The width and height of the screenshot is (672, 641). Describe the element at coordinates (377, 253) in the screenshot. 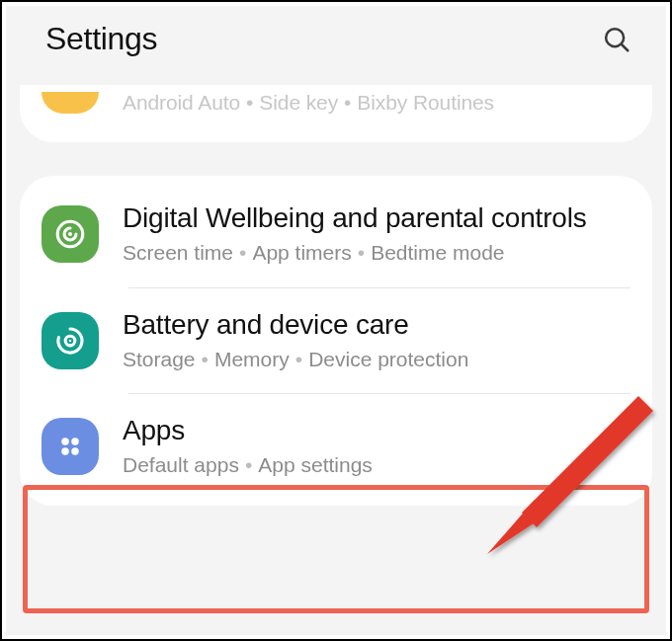

I see `row-subtitle: Screen time•App timers•Bedtime mode` at that location.